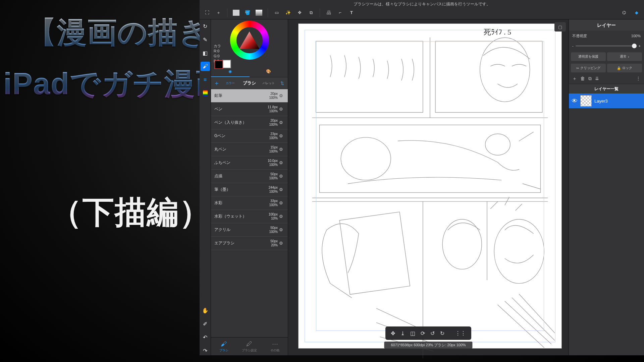 This screenshot has height=362, width=644. Describe the element at coordinates (250, 149) in the screenshot. I see `brush-item: 丸ペン15px100%⚙` at that location.